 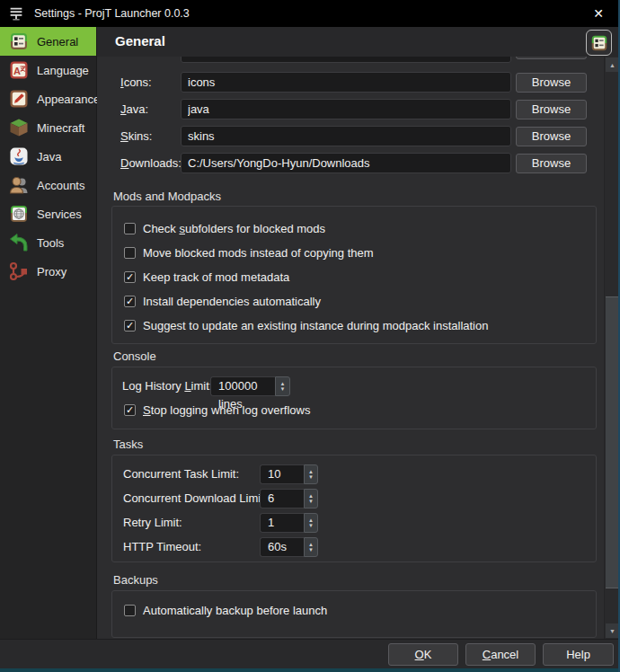 I want to click on sidebar-item-label: Appearance, so click(x=68, y=99).